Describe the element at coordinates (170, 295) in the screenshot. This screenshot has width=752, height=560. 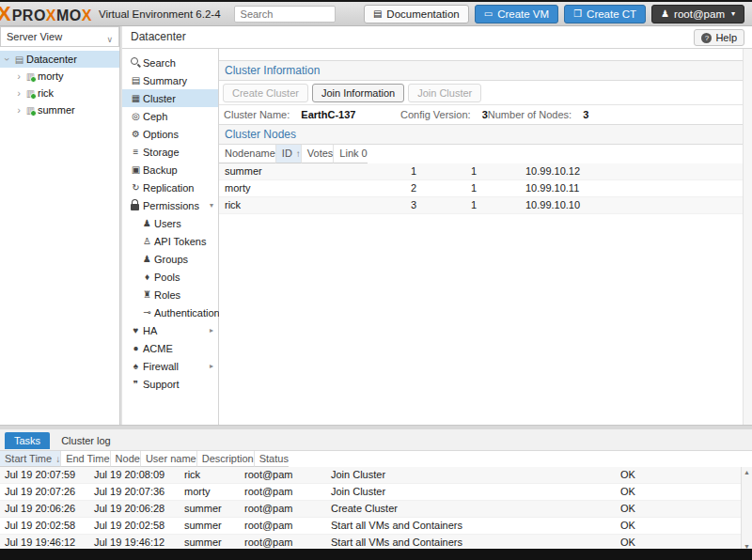
I see `nav-item: ♜ Roles` at that location.